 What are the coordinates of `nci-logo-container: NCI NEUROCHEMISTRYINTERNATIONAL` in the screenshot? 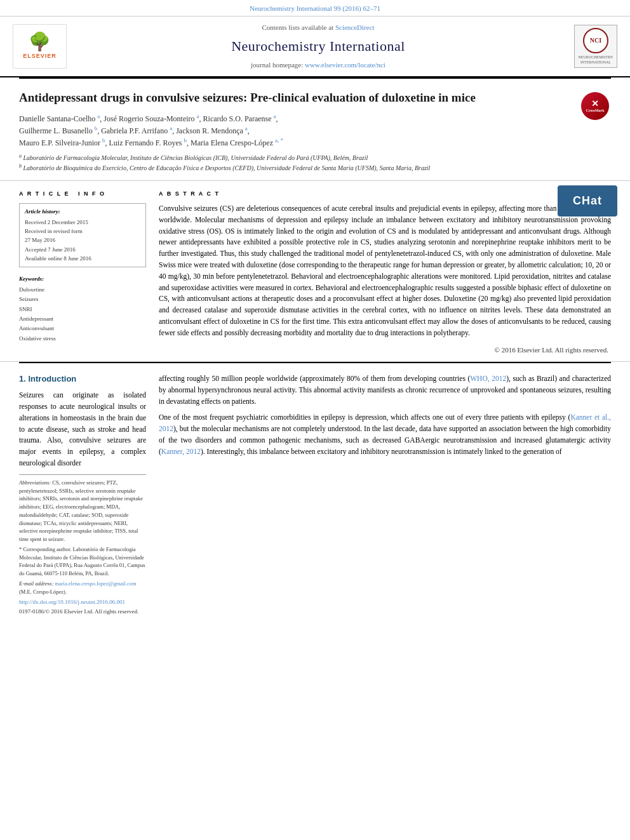 It's located at (592, 46).